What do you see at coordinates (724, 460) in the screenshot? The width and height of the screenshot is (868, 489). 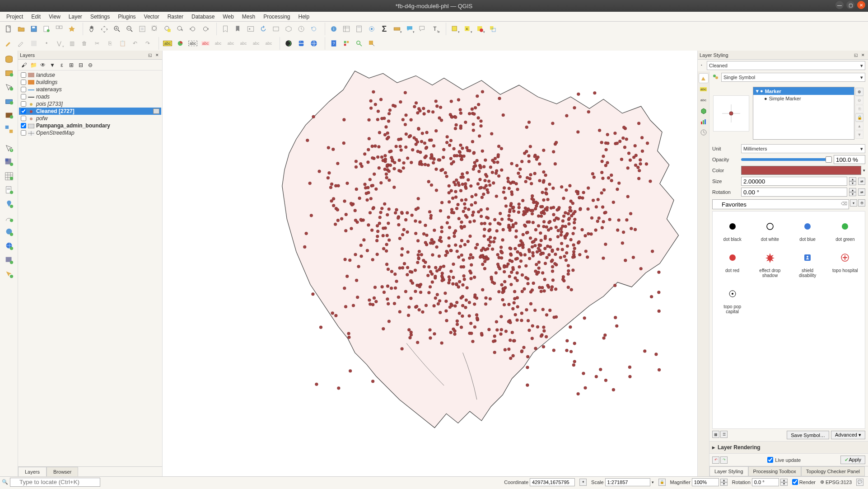 I see `redo-style-button: ↷` at bounding box center [724, 460].